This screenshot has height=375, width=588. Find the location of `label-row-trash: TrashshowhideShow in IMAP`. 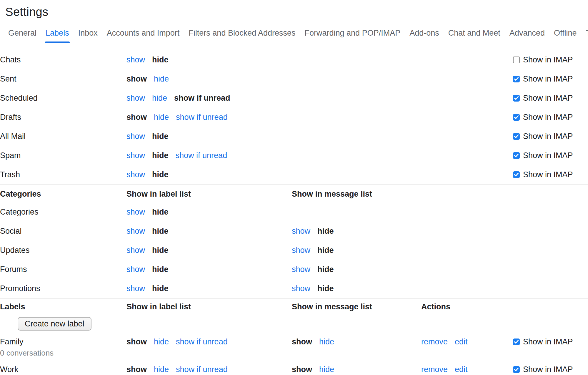

label-row-trash: TrashshowhideShow in IMAP is located at coordinates (294, 175).